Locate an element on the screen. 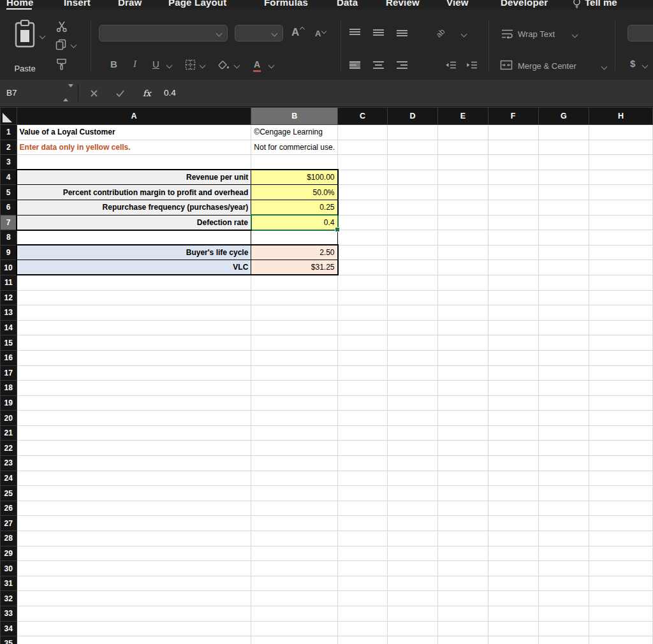  cell-B34 is located at coordinates (295, 629).